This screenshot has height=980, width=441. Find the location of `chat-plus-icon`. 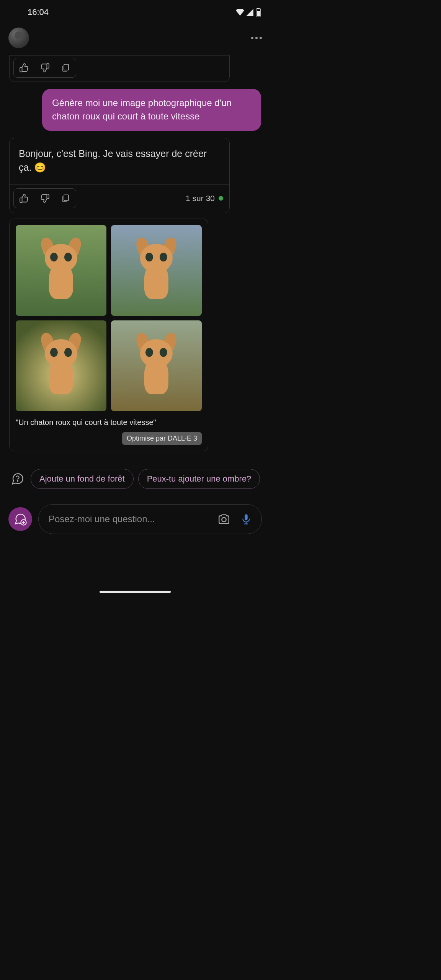

chat-plus-icon is located at coordinates (20, 519).